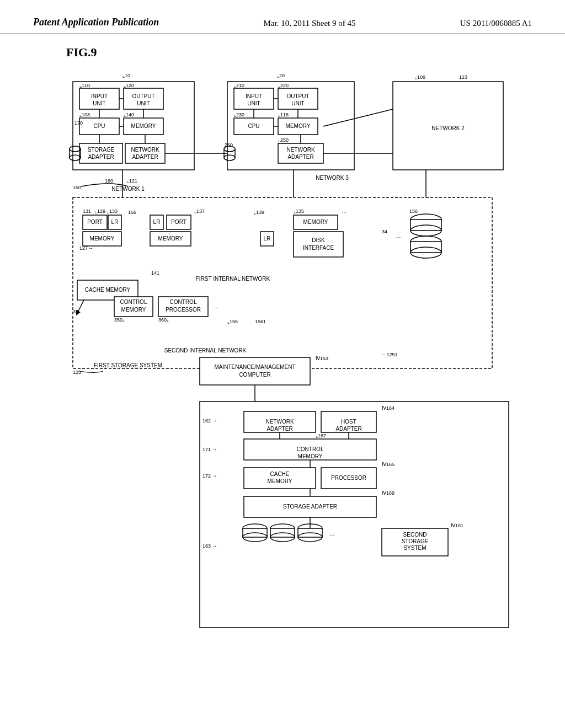 This screenshot has width=565, height=728. Describe the element at coordinates (282, 17) in the screenshot. I see `page-header: Patent Application Publication Mar. 10, …` at that location.